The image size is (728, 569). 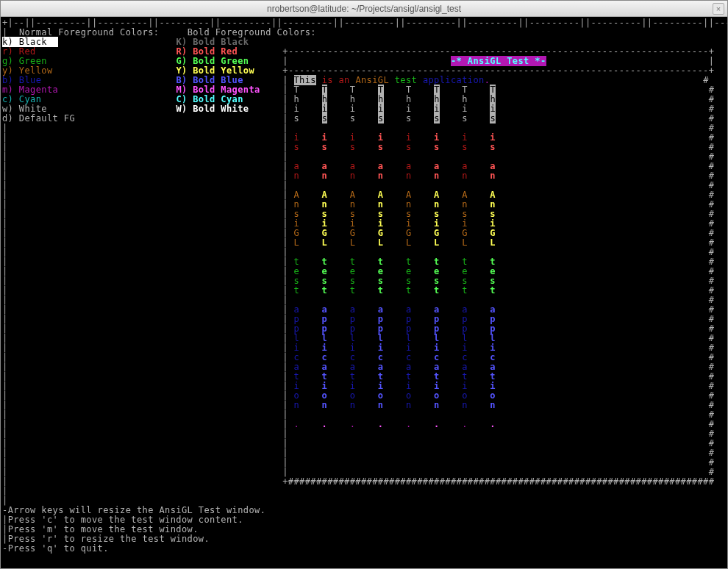 What do you see at coordinates (251, 32) in the screenshot?
I see `bold-header: Bold Foreground Colors:` at bounding box center [251, 32].